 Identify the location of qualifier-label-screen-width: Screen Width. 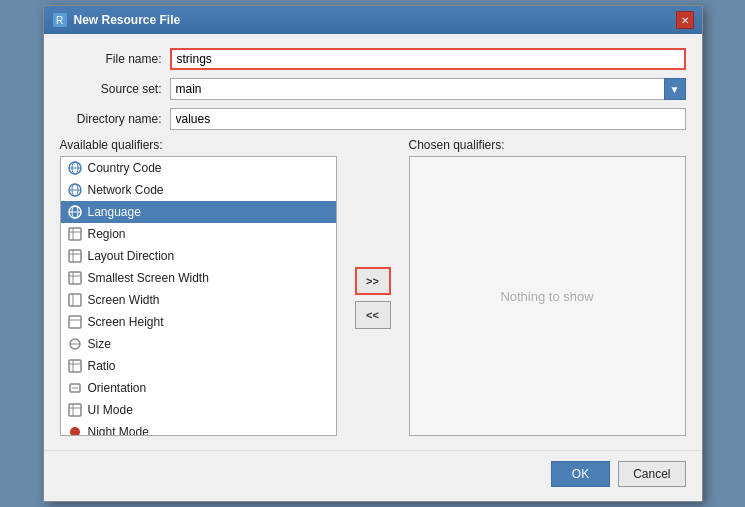
(124, 300).